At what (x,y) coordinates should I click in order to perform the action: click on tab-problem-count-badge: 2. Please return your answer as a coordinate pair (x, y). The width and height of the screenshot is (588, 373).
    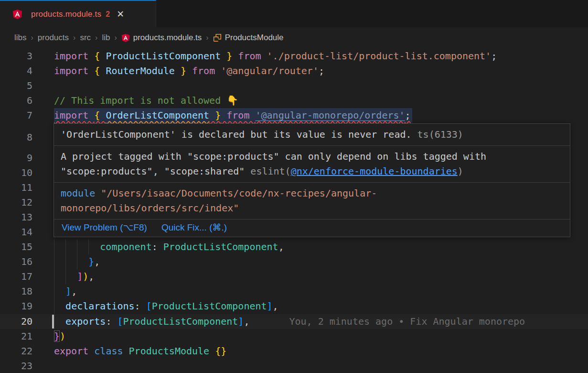
    Looking at the image, I should click on (108, 14).